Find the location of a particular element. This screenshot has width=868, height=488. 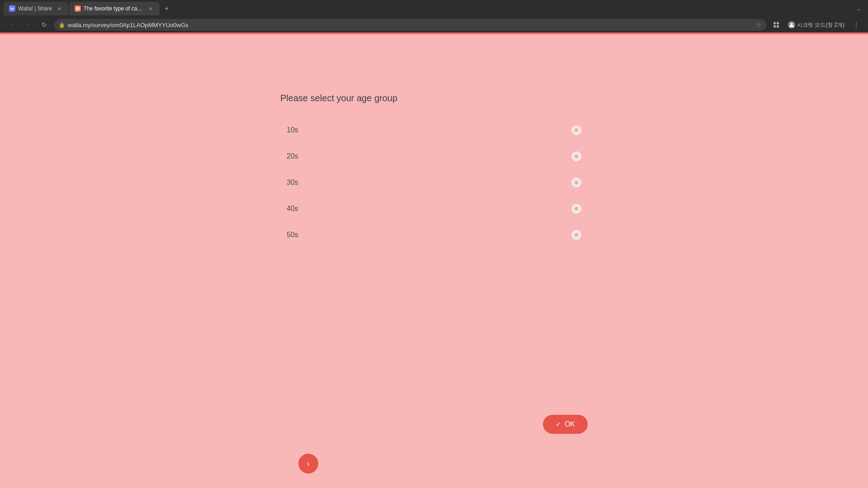

tab-survey: The favorite type of cat amo ✕ is located at coordinates (114, 9).